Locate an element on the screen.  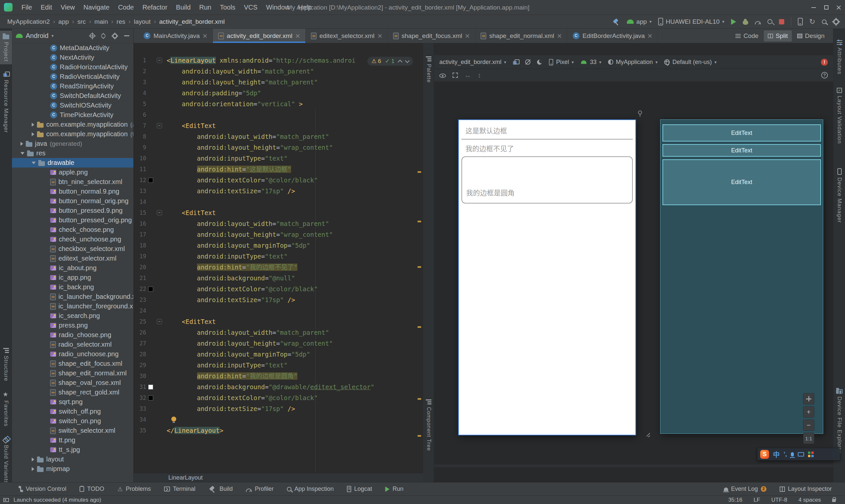
tool-button-event-log: Event Log2 is located at coordinates (745, 489).